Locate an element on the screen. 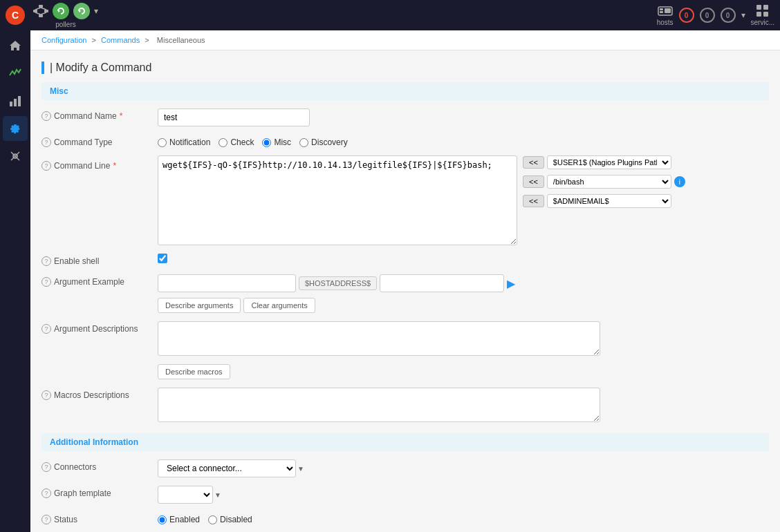 This screenshot has width=780, height=532. radio-misc-input is located at coordinates (267, 142).